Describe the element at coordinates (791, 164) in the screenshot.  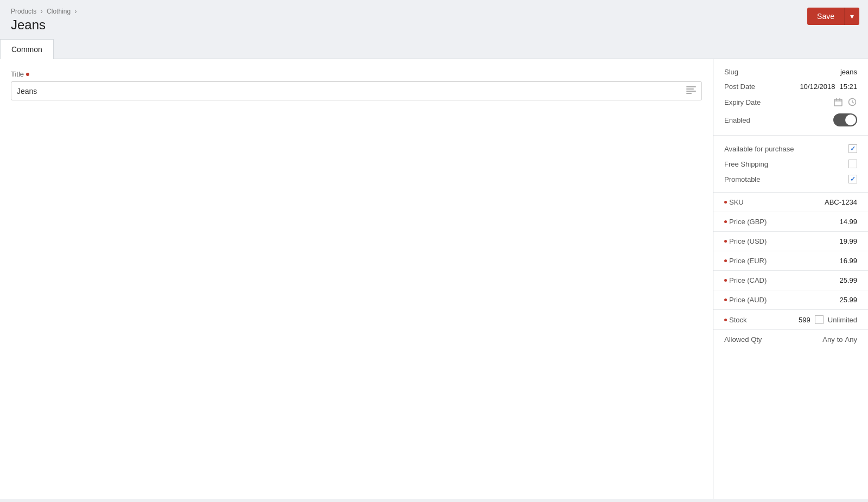
I see `free-shipping-row: Free Shipping` at that location.